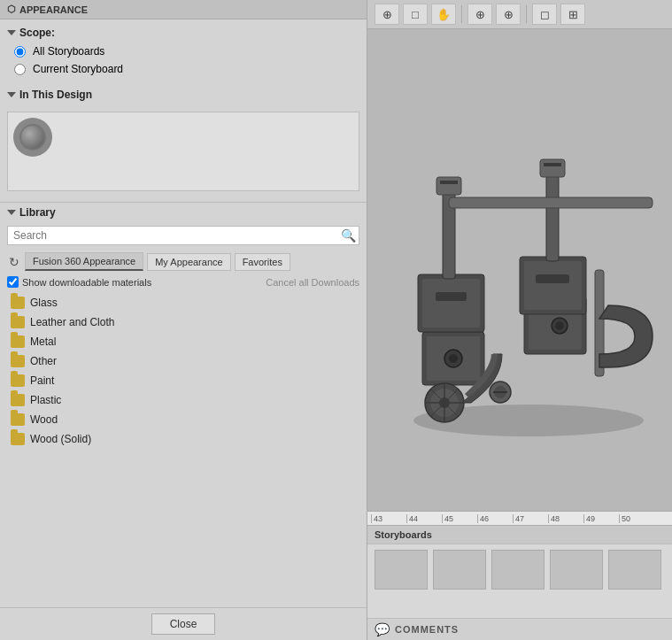 This screenshot has width=672, height=640. Describe the element at coordinates (183, 361) in the screenshot. I see `material-item-other: Other` at that location.